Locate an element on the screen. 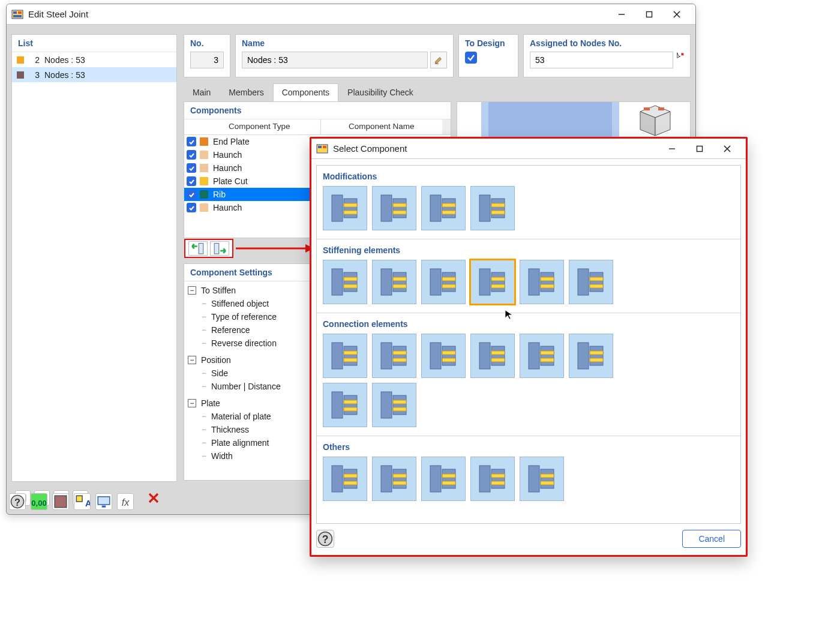  assigned-nodes-input is located at coordinates (601, 60).